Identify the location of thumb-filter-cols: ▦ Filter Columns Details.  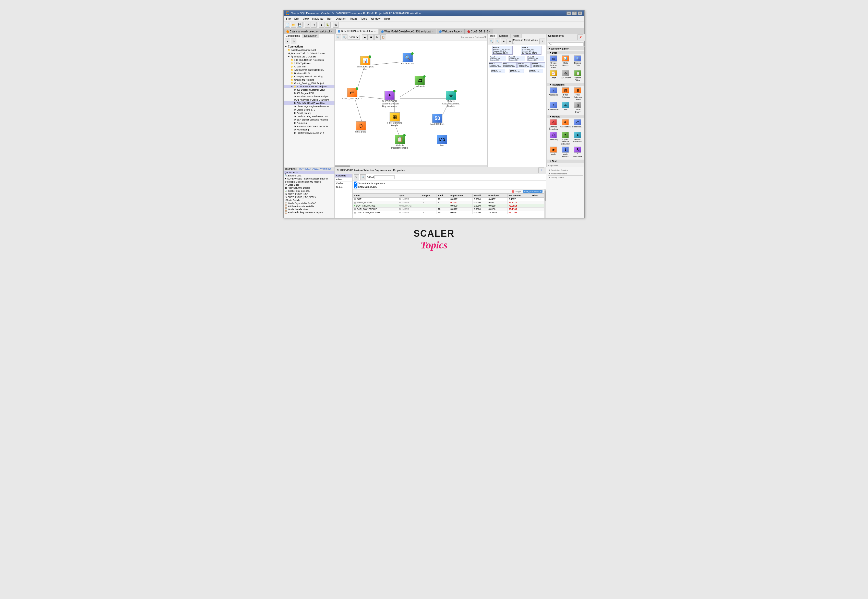
(309, 188).